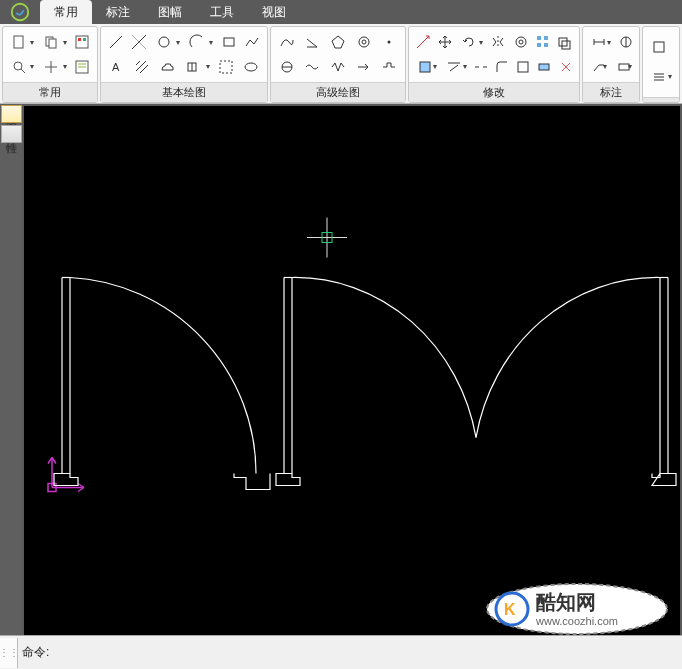 Image resolution: width=682 pixels, height=669 pixels. Describe the element at coordinates (22, 42) in the screenshot. I see `new-file-button` at that location.